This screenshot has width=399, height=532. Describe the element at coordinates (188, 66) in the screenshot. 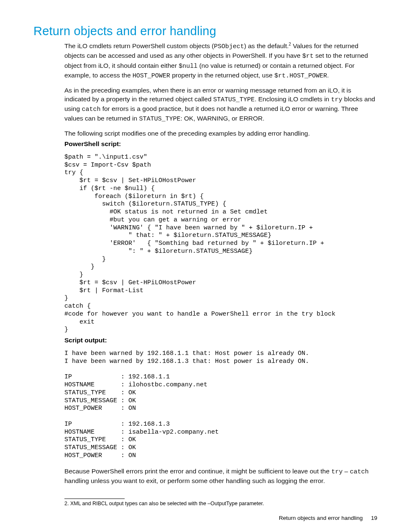

I see `code-inline: $null` at that location.